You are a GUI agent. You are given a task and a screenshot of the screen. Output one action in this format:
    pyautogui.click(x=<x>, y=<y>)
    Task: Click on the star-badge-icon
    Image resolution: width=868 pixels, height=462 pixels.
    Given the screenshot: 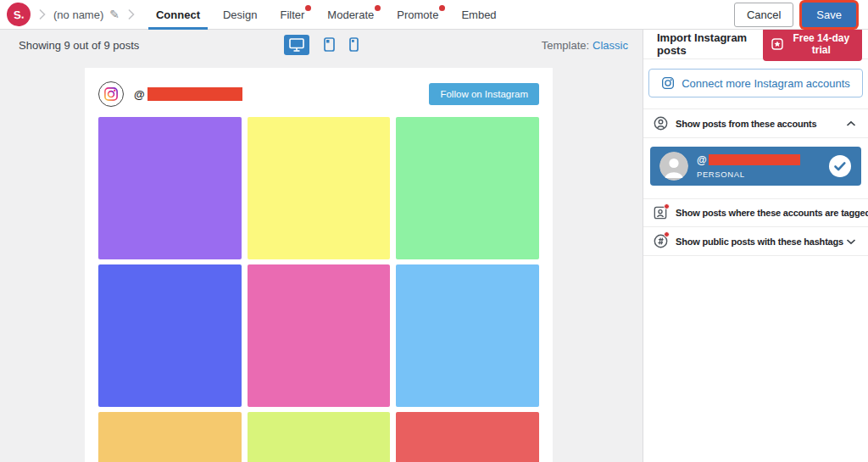 What is the action you would take?
    pyautogui.click(x=777, y=44)
    